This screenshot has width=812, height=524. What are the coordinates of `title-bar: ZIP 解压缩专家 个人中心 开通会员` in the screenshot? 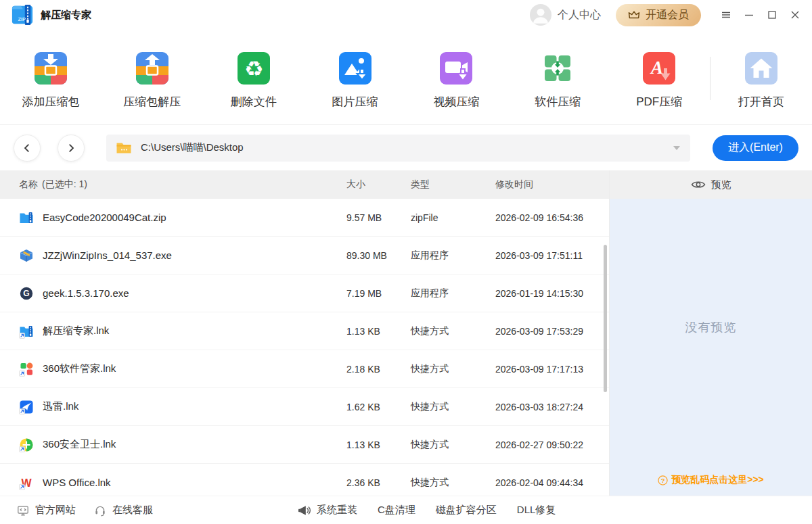 It's located at (406, 15).